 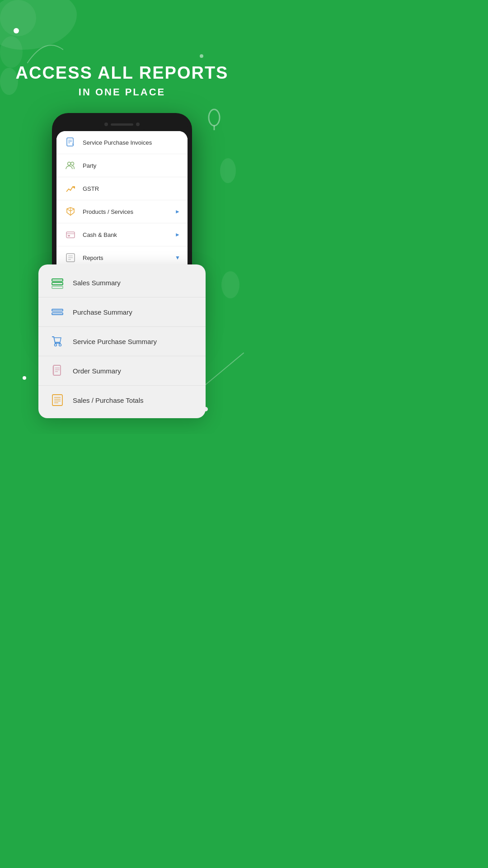 I want to click on purchase-summary-icon, so click(x=57, y=312).